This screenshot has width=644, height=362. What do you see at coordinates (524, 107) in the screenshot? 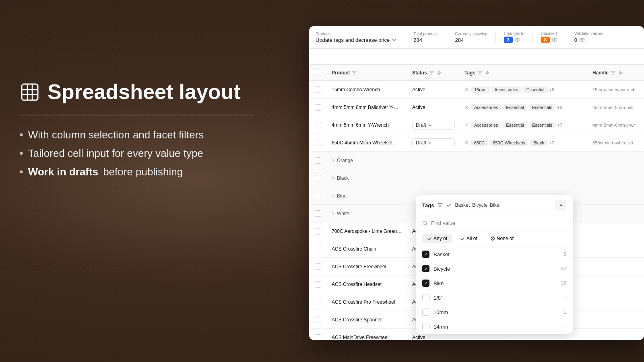
I see `tags-cell: ✕AccessoriesEssentialEssentials+6` at bounding box center [524, 107].